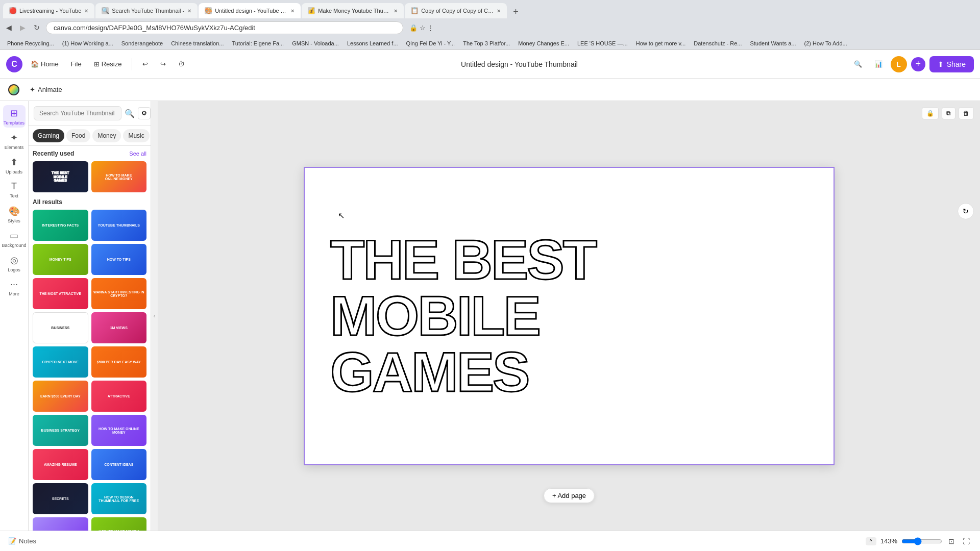  I want to click on color-picker-btn, so click(14, 90).